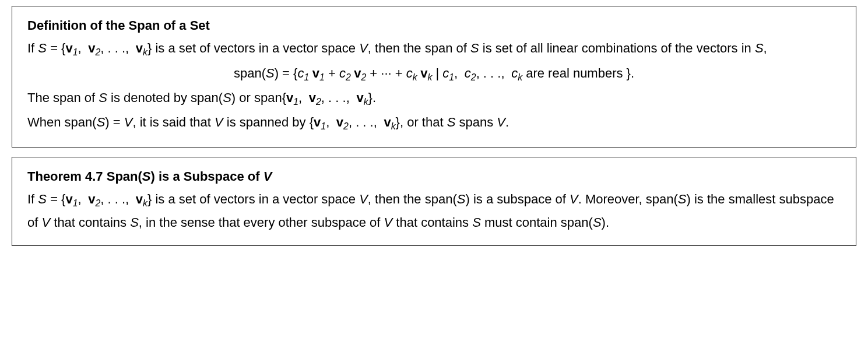 This screenshot has height=355, width=868. I want to click on text: , then the span of, so click(419, 48).